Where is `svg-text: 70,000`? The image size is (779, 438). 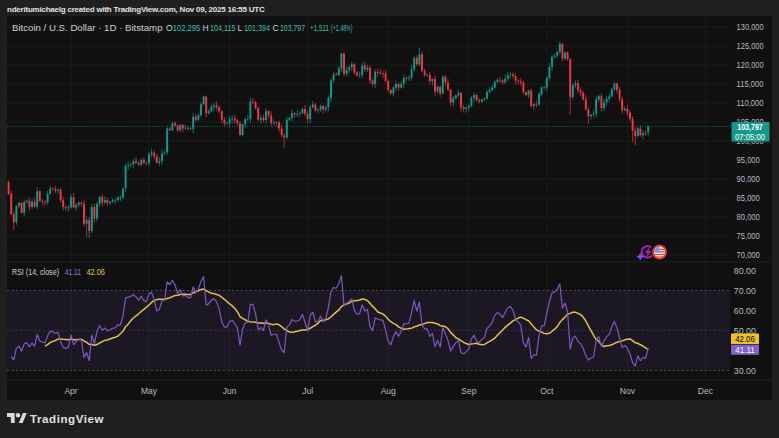
svg-text: 70,000 is located at coordinates (748, 255).